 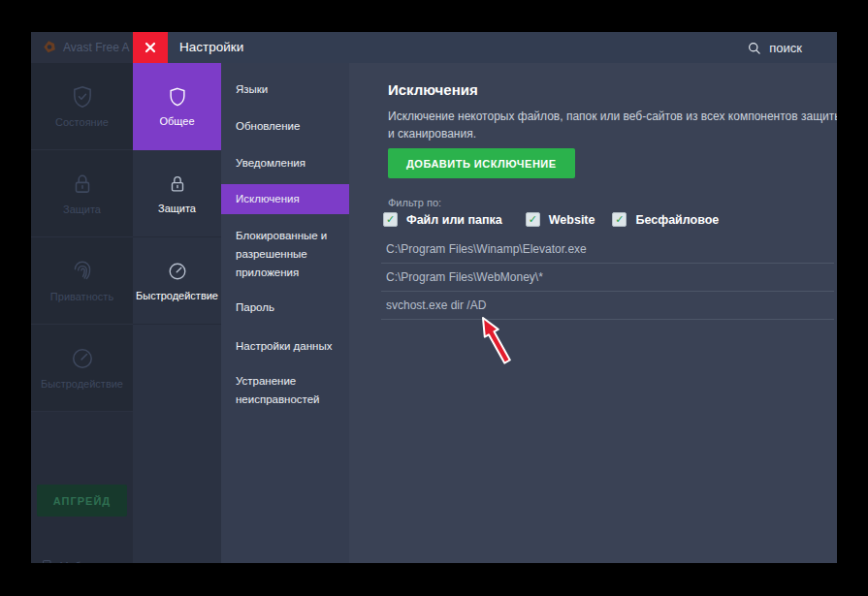 I want to click on settings-tab-label: Быстродействие, so click(x=177, y=296).